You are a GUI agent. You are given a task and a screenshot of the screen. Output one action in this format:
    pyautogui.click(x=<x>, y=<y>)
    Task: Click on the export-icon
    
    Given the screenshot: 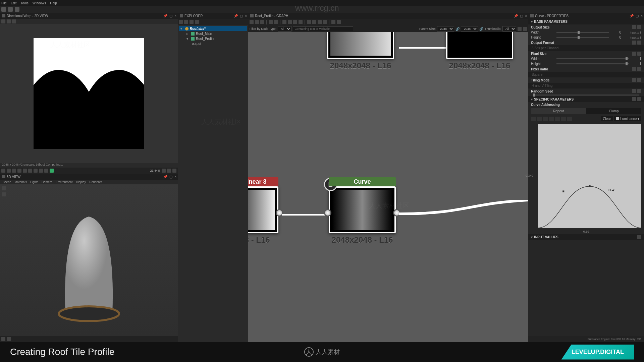 What is the action you would take?
    pyautogui.click(x=192, y=22)
    